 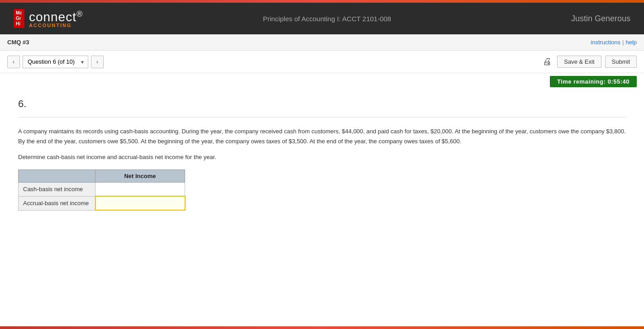 What do you see at coordinates (322, 62) in the screenshot?
I see `toolbar: ‹ Question 6 (of 10) › 🖨 Save & Exit Sub…` at bounding box center [322, 62].